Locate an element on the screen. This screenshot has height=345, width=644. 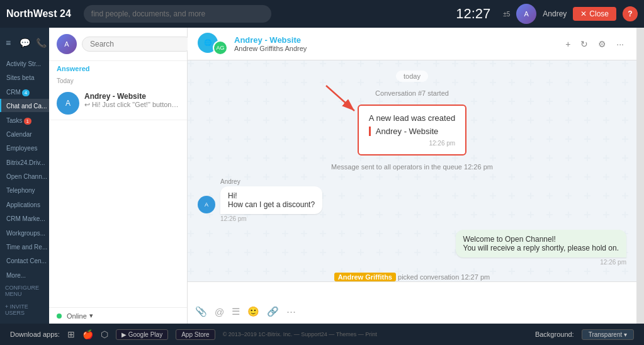
chat-header-info: Andrey - Website Andrew Griffiths Andrey is located at coordinates (395, 44).